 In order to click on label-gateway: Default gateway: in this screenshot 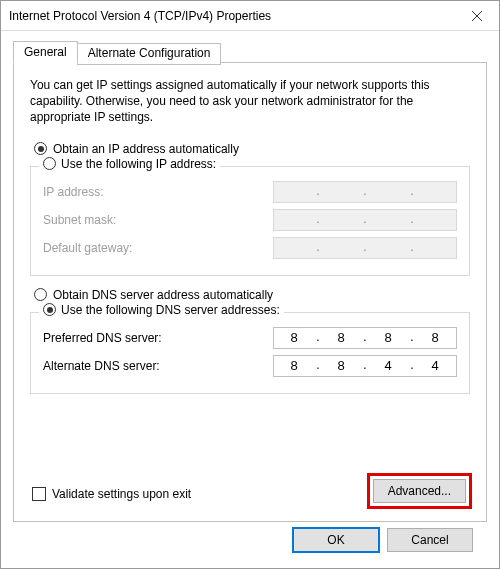, I will do `click(88, 248)`.